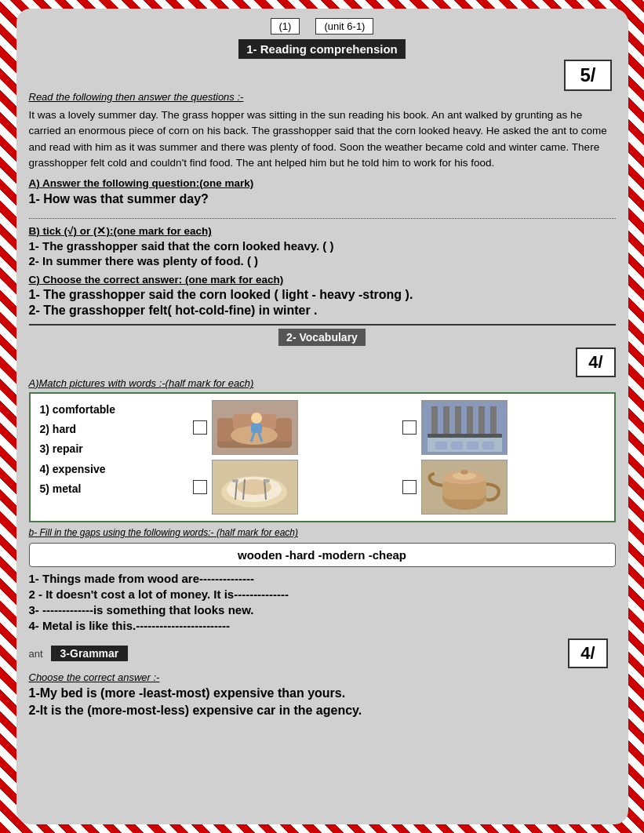 This screenshot has width=644, height=833. I want to click on part-a: A) Answer the following question:(one ma…, so click(322, 198).